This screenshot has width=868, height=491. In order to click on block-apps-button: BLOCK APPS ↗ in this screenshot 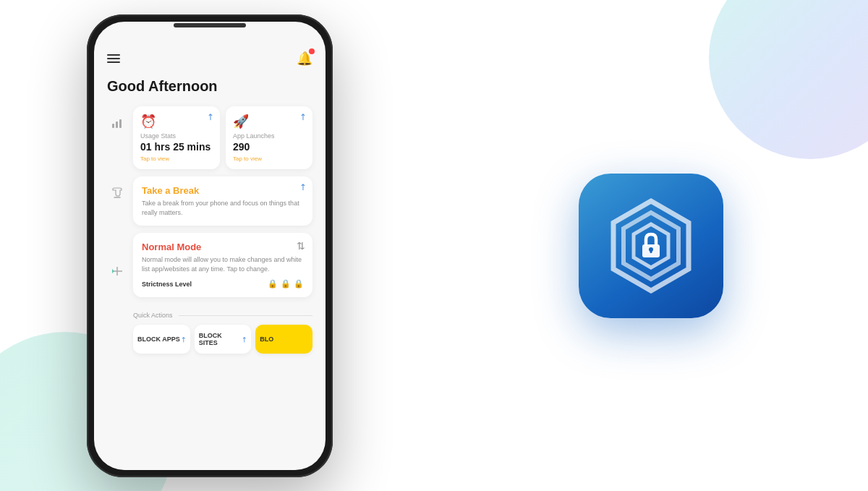, I will do `click(162, 339)`.